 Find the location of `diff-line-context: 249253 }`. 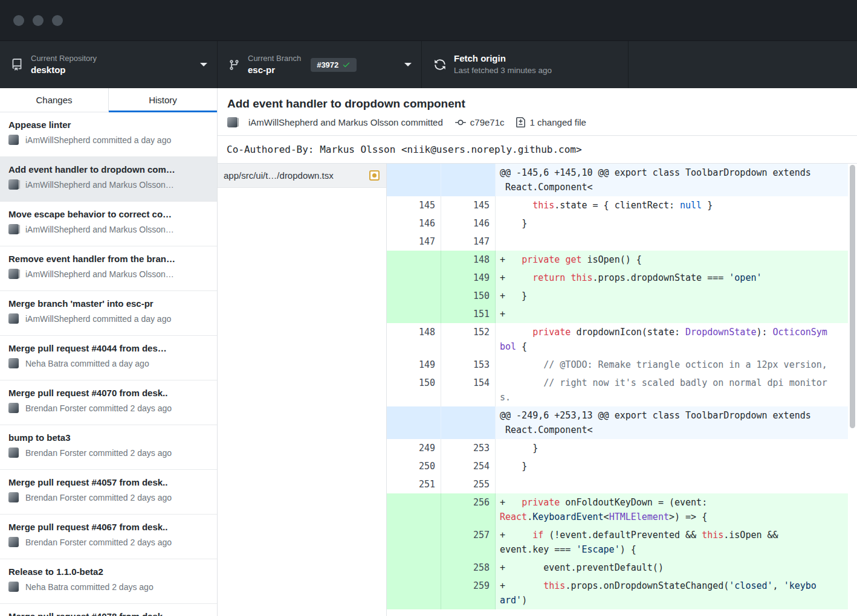

diff-line-context: 249253 } is located at coordinates (622, 448).